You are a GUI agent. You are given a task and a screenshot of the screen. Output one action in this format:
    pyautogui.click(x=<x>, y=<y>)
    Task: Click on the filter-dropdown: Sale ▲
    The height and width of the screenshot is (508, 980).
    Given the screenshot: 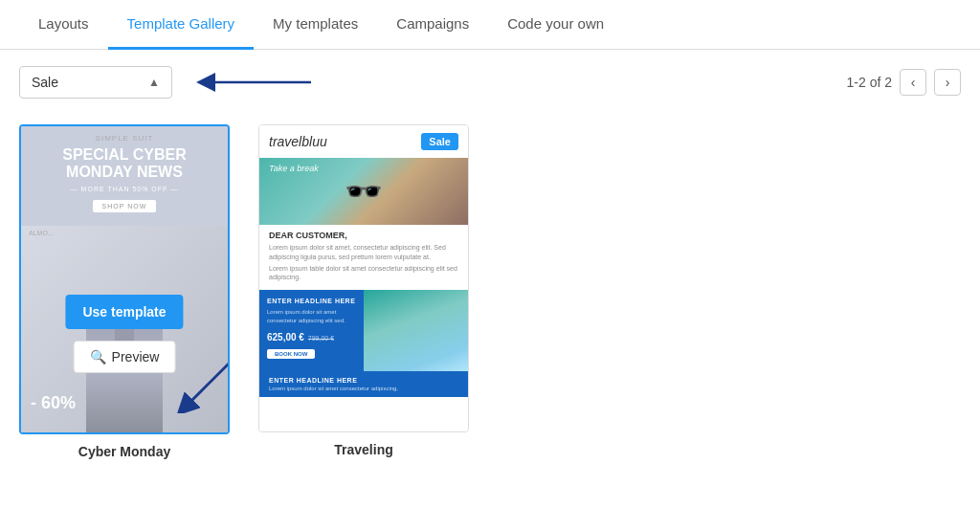 What is the action you would take?
    pyautogui.click(x=96, y=82)
    